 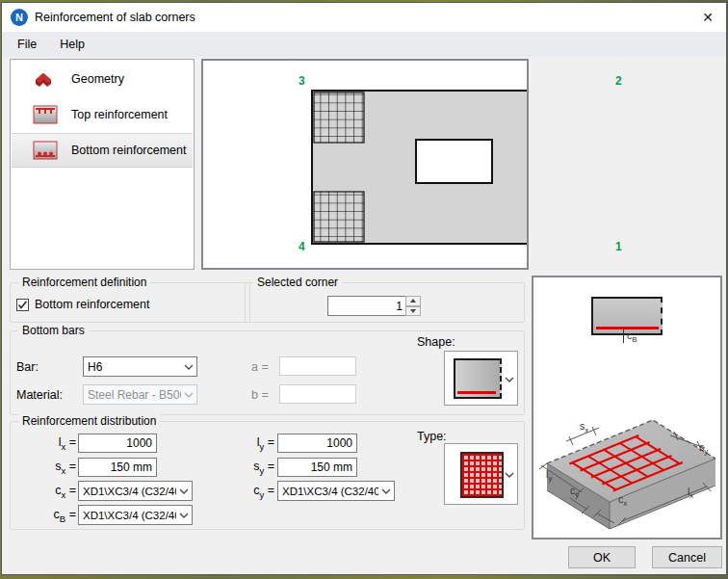 What do you see at coordinates (549, 476) in the screenshot?
I see `ly-annotation-label: ly` at bounding box center [549, 476].